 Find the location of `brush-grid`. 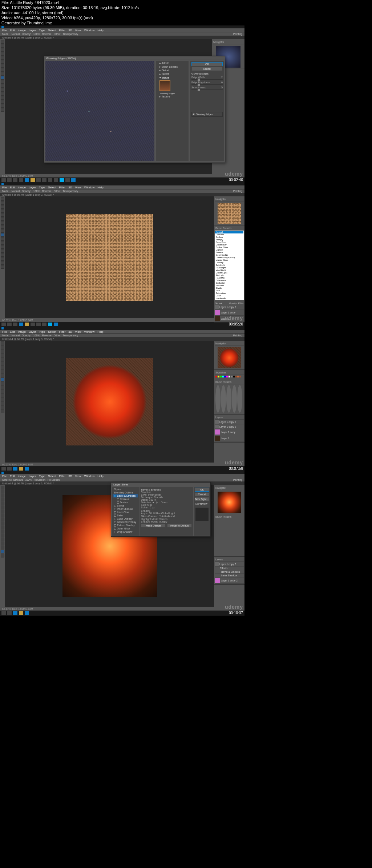

brush-grid is located at coordinates (229, 537).